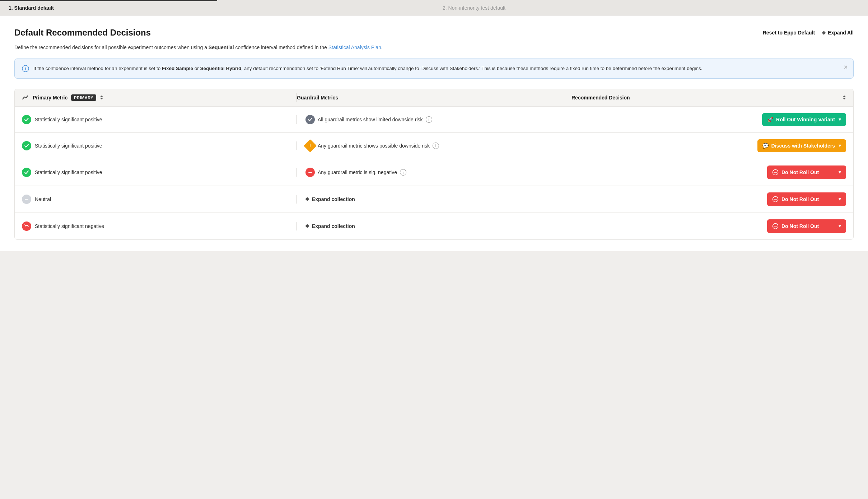 The height and width of the screenshot is (499, 868). Describe the element at coordinates (355, 47) in the screenshot. I see `statistical-analysis-plan-link: Statistical Analysis Plan` at that location.